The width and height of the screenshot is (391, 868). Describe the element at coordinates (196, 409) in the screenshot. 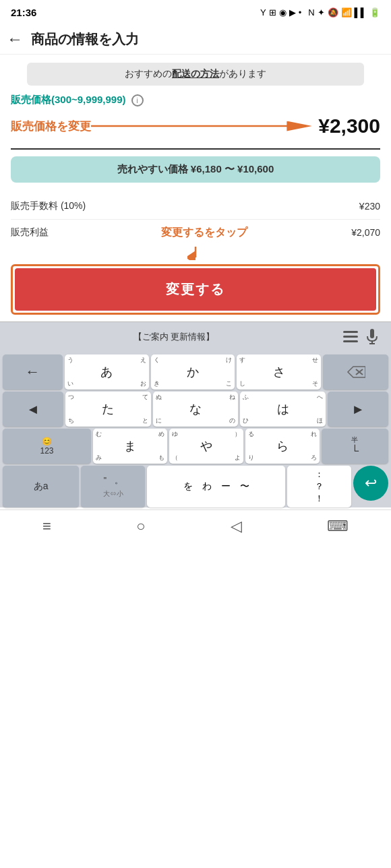

I see `key-na: ぬ な に の ね` at that location.